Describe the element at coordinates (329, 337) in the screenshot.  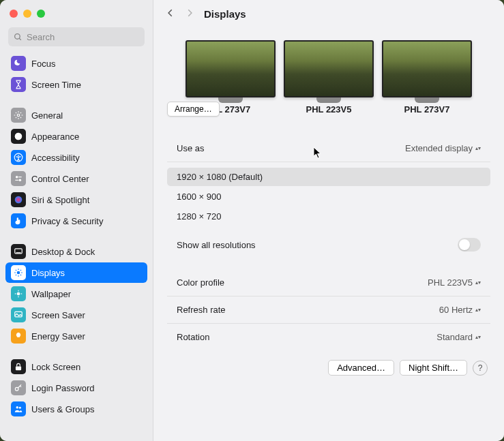
I see `rotation-row: Rotation Standard▴▾` at that location.